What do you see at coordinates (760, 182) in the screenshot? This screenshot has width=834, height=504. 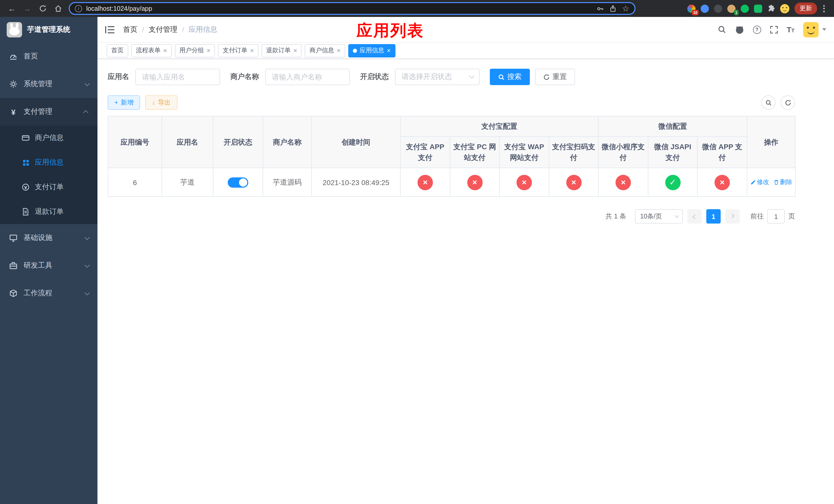 I see `edit-button: 修改` at bounding box center [760, 182].